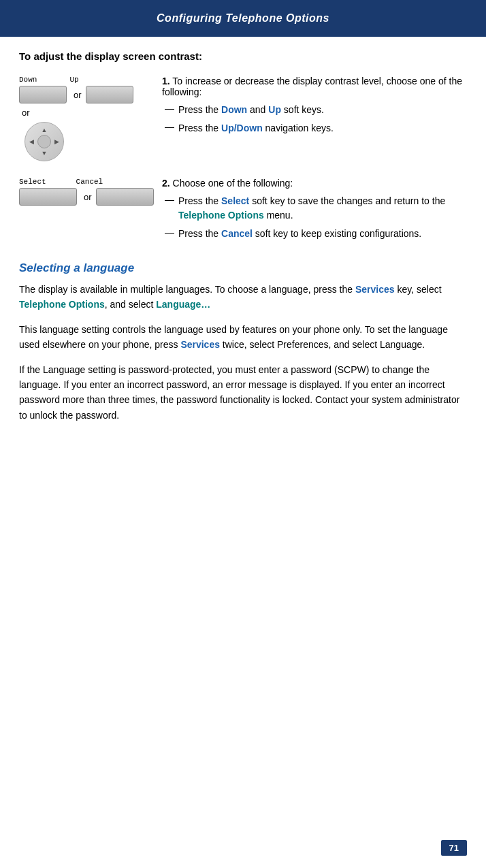 This screenshot has width=486, height=868. What do you see at coordinates (45, 153) in the screenshot?
I see `nav-down-arrow: ▼` at bounding box center [45, 153].